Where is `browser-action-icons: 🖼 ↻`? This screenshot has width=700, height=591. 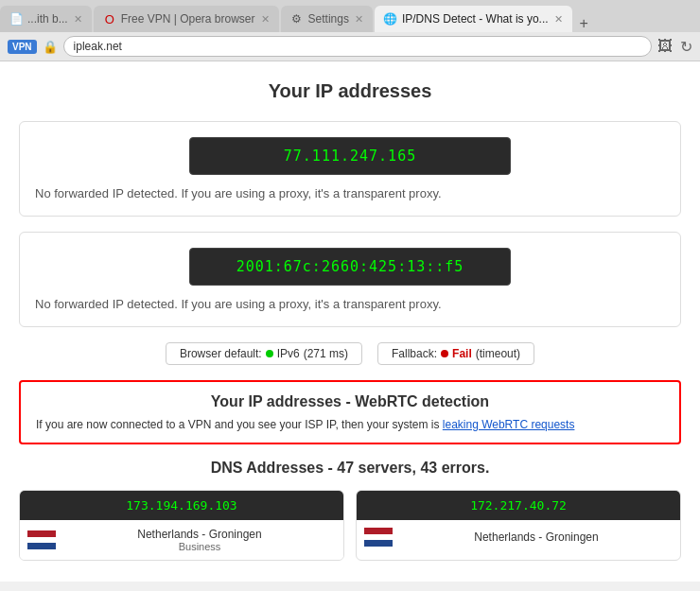 browser-action-icons: 🖼 ↻ is located at coordinates (675, 47).